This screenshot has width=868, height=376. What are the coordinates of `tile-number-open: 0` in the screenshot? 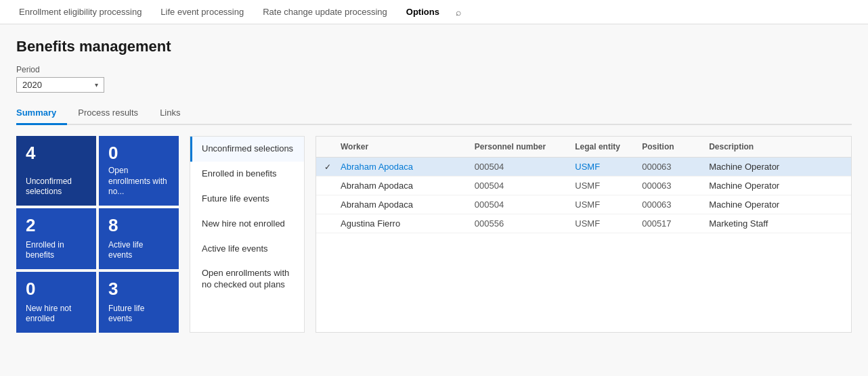 It's located at (139, 153).